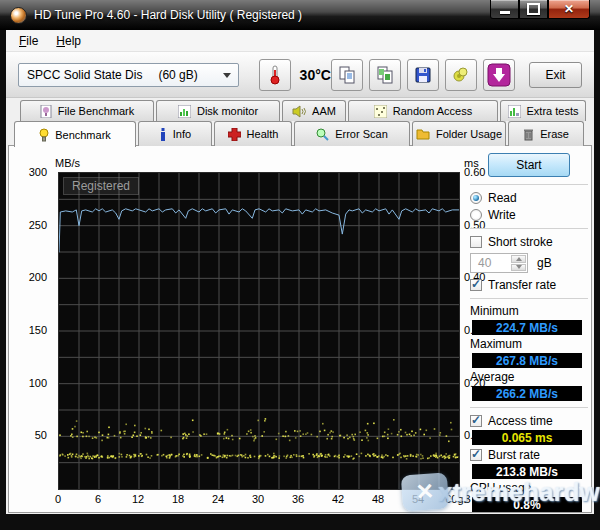 Image resolution: width=600 pixels, height=530 pixels. Describe the element at coordinates (275, 75) in the screenshot. I see `thermometer-icon` at that location.